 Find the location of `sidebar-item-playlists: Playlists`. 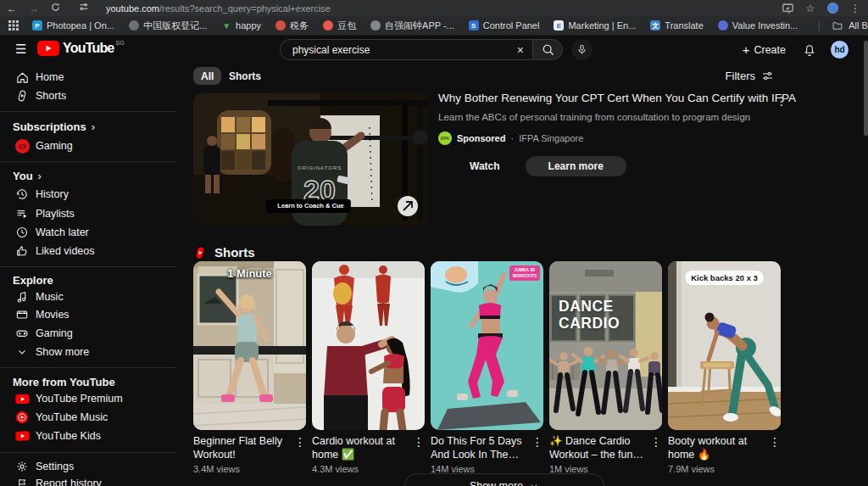

sidebar-item-playlists: Playlists is located at coordinates (87, 214).